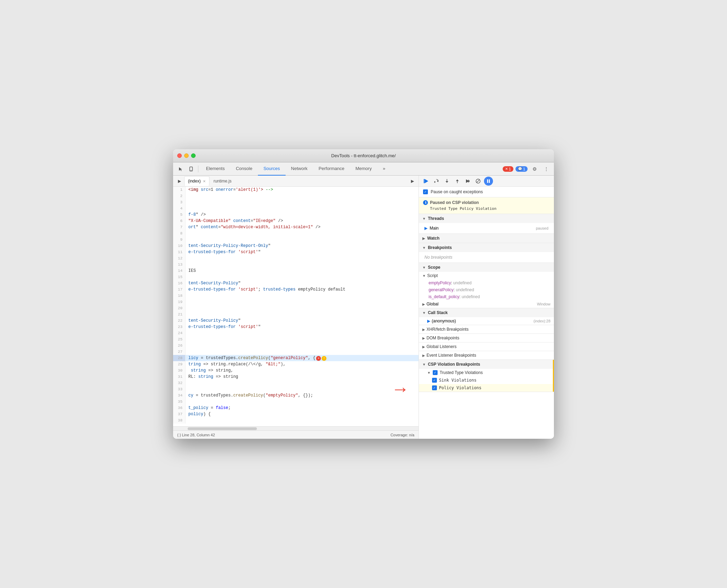 The width and height of the screenshot is (727, 588). What do you see at coordinates (425, 203) in the screenshot?
I see `info-icon: ℹ` at bounding box center [425, 203].